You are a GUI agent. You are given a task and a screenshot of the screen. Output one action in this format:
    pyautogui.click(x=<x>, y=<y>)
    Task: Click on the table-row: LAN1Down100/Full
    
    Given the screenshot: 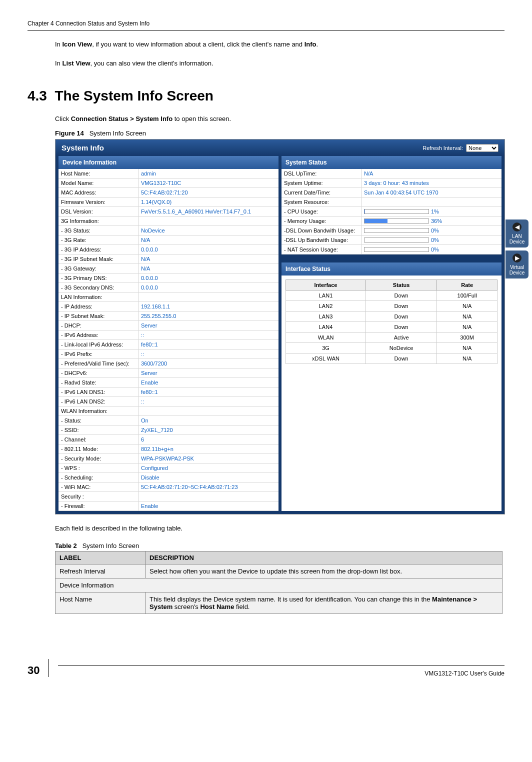 What is the action you would take?
    pyautogui.click(x=392, y=296)
    